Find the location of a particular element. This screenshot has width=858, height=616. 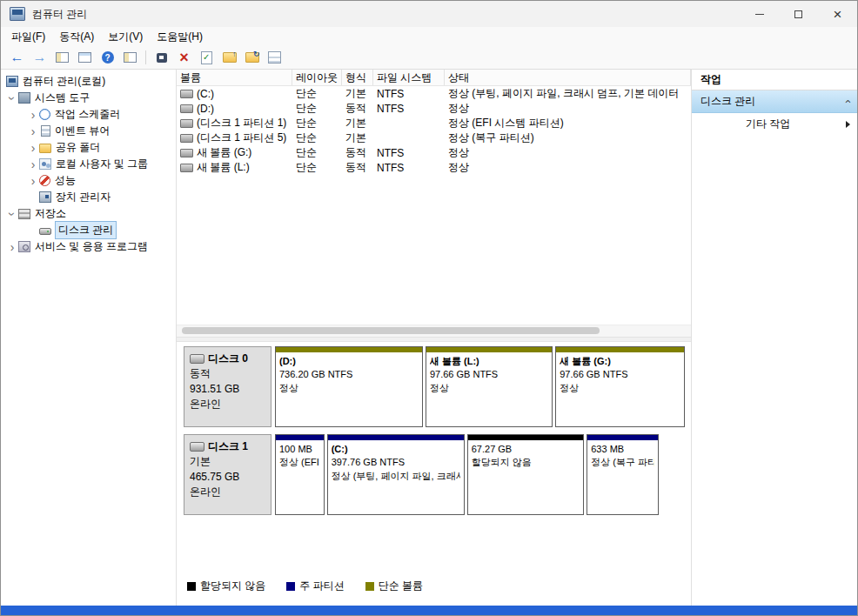

tree-item-performance: 성능 is located at coordinates (89, 181).